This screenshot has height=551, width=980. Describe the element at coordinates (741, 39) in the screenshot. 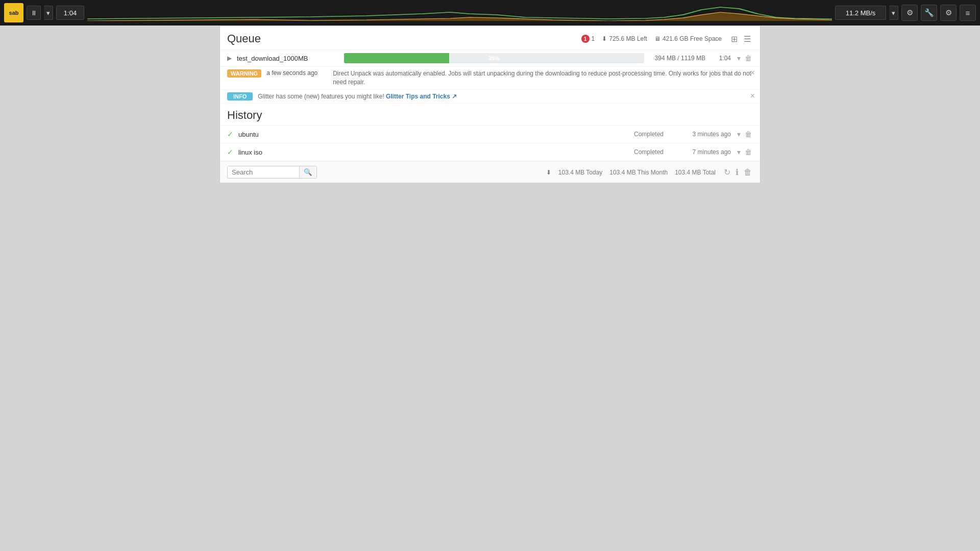

I see `queue-header-icons: ⊞ ☰` at that location.